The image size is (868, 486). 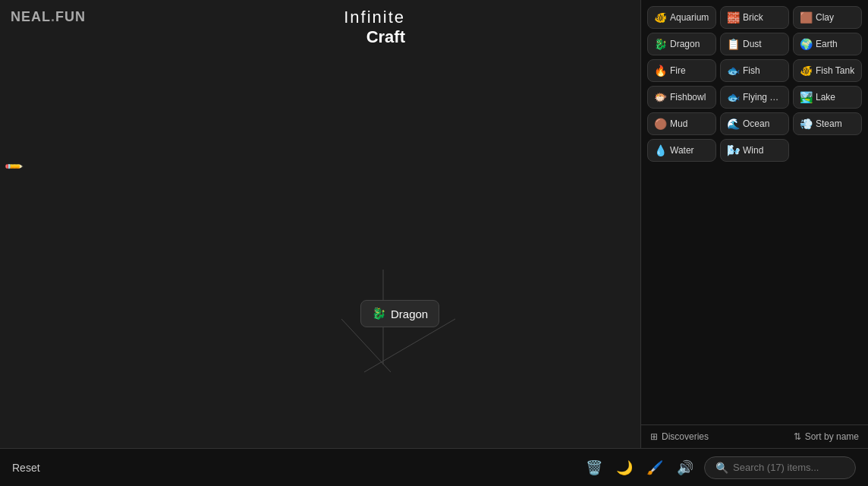 What do you see at coordinates (689, 17) in the screenshot?
I see `item-label-aquarium: Aquarium` at bounding box center [689, 17].